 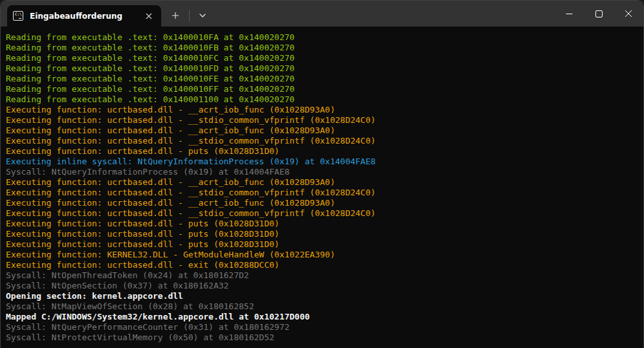 What do you see at coordinates (84, 16) in the screenshot?
I see `tab-eingabeaufforderung: C:\ Eingabeaufforderung` at bounding box center [84, 16].